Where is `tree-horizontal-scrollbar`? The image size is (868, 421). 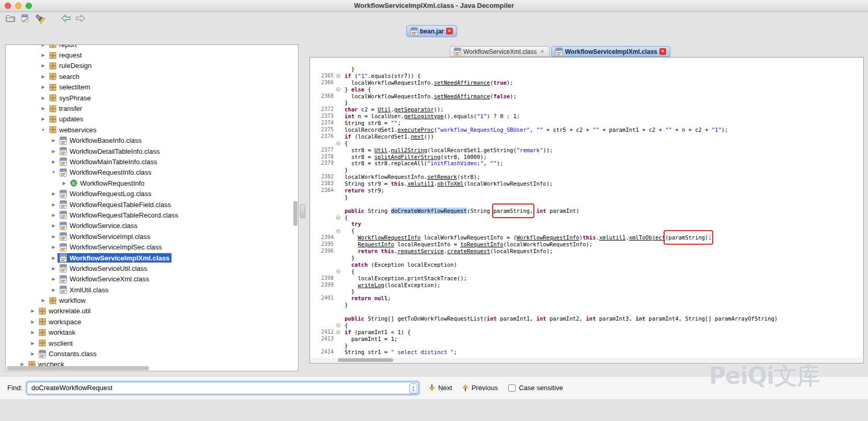
tree-horizontal-scrollbar is located at coordinates (149, 368).